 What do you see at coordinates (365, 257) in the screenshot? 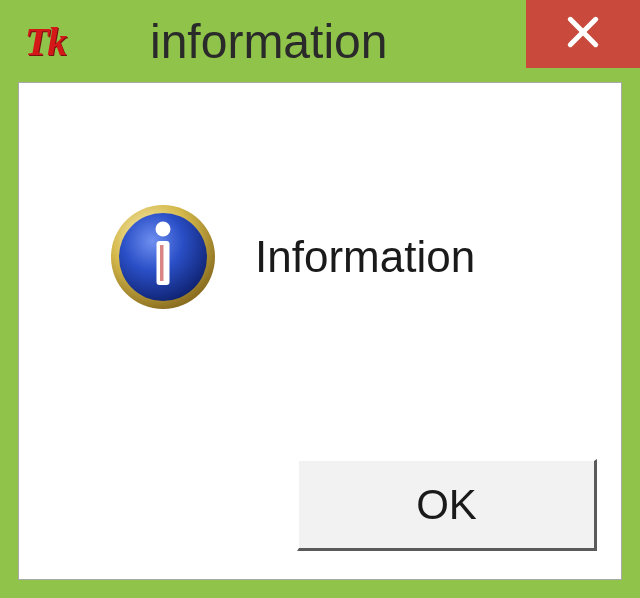
I see `dialog-message: Information` at bounding box center [365, 257].